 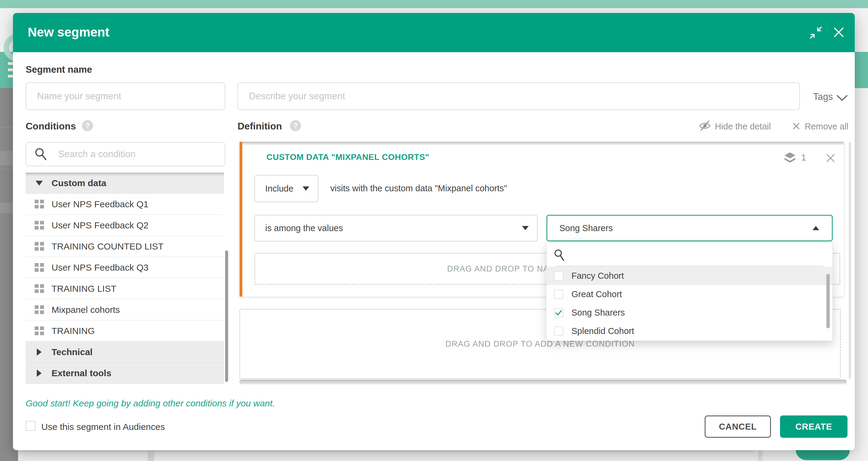 What do you see at coordinates (816, 33) in the screenshot?
I see `collapse-icon` at bounding box center [816, 33].